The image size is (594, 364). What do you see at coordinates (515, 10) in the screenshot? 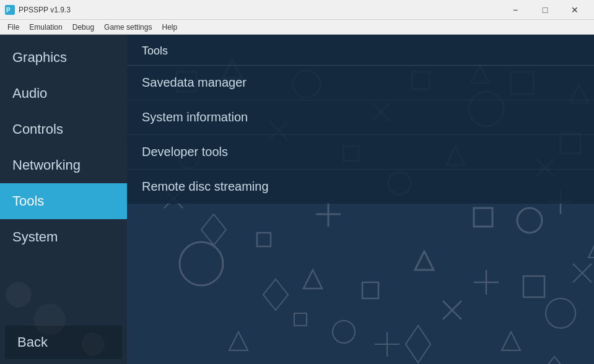
I see `minimize-button: −` at bounding box center [515, 10].